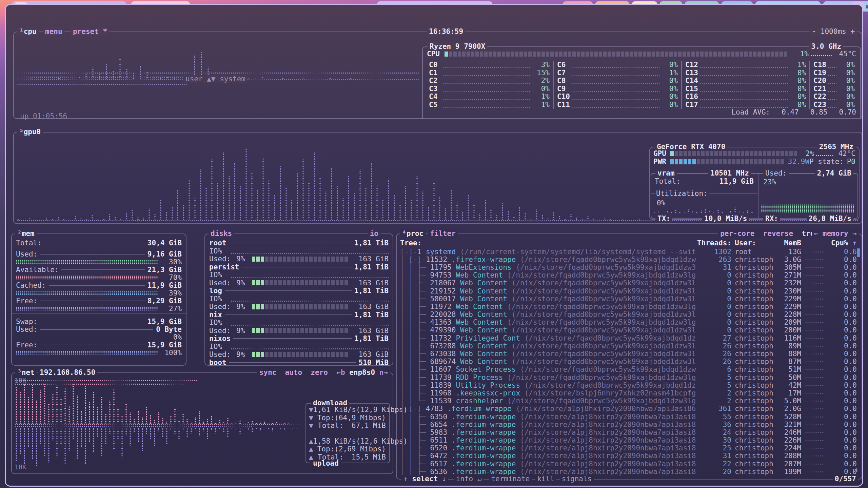 The height and width of the screenshot is (488, 868). I want to click on process-row-673288: │ │ ├─ 673288 Web Content (/nix/store/fq…, so click(629, 346).